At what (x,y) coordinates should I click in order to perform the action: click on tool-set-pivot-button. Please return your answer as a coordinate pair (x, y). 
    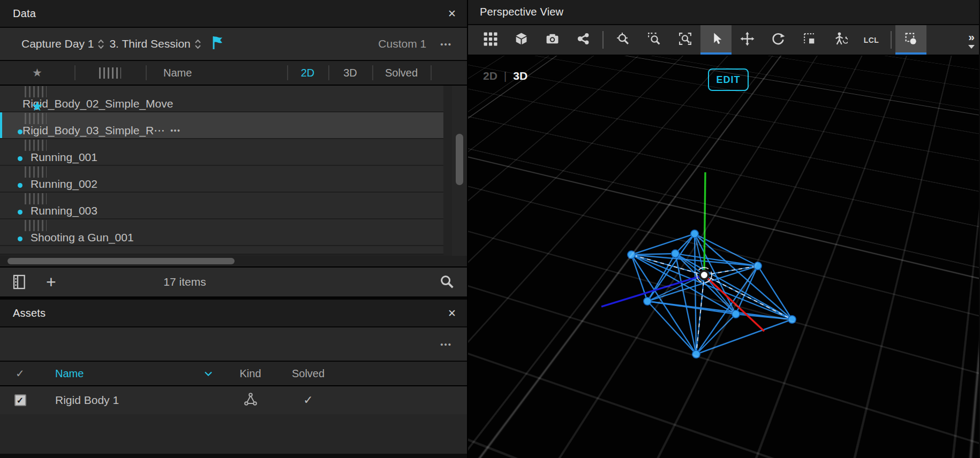
    Looking at the image, I should click on (809, 40).